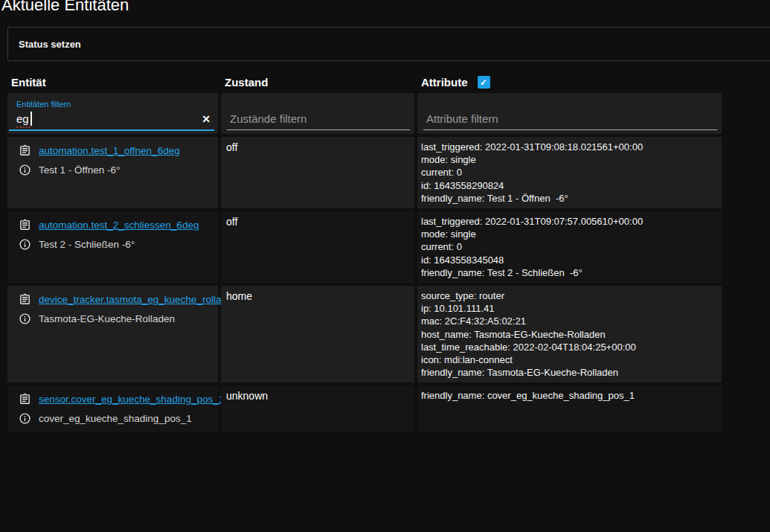 The image size is (770, 532). I want to click on table-row-state: unknown, so click(318, 409).